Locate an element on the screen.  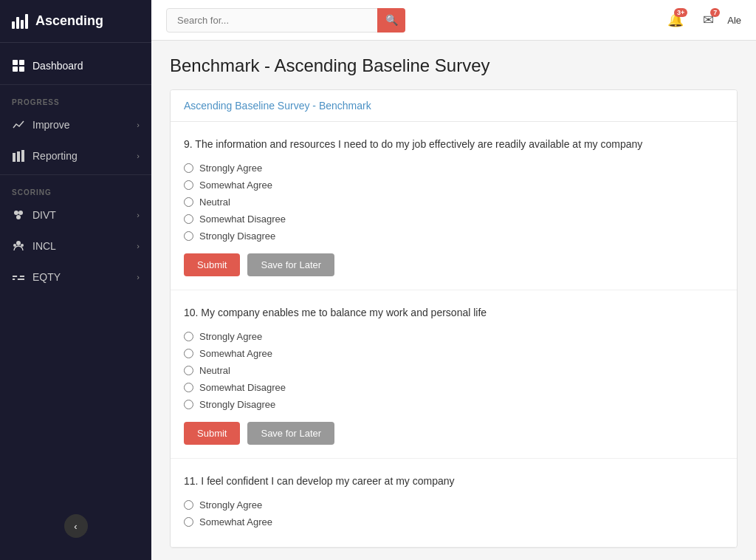
incl-chevron: › is located at coordinates (138, 246).